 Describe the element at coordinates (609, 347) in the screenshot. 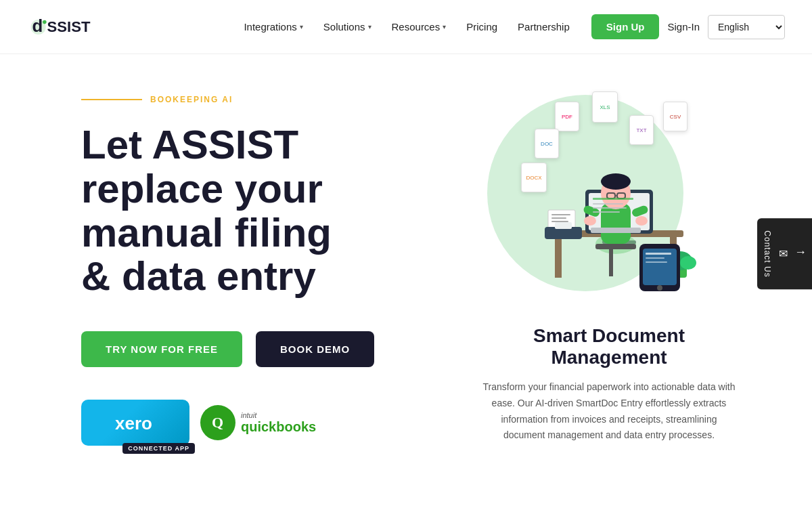

I see `smart-doc-title: Smart Document Management` at that location.